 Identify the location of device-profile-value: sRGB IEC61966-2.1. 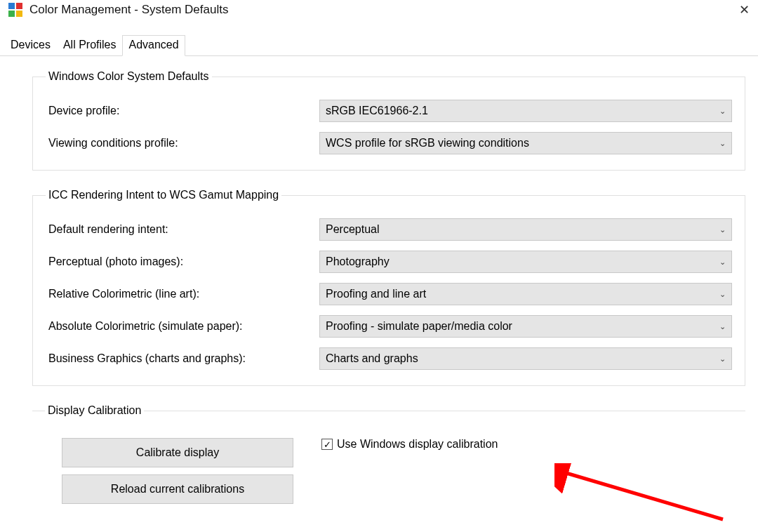
(377, 111).